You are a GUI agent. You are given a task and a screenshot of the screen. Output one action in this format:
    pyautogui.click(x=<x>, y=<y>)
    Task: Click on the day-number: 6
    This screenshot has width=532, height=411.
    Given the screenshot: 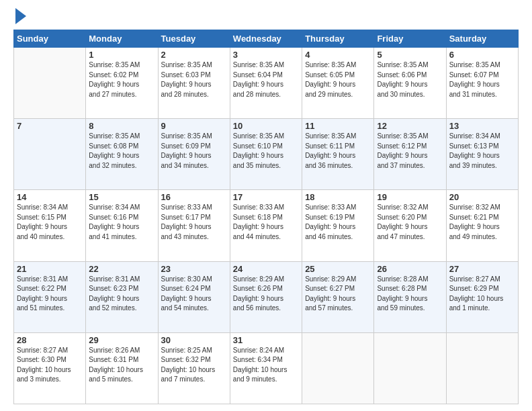 What is the action you would take?
    pyautogui.click(x=482, y=55)
    